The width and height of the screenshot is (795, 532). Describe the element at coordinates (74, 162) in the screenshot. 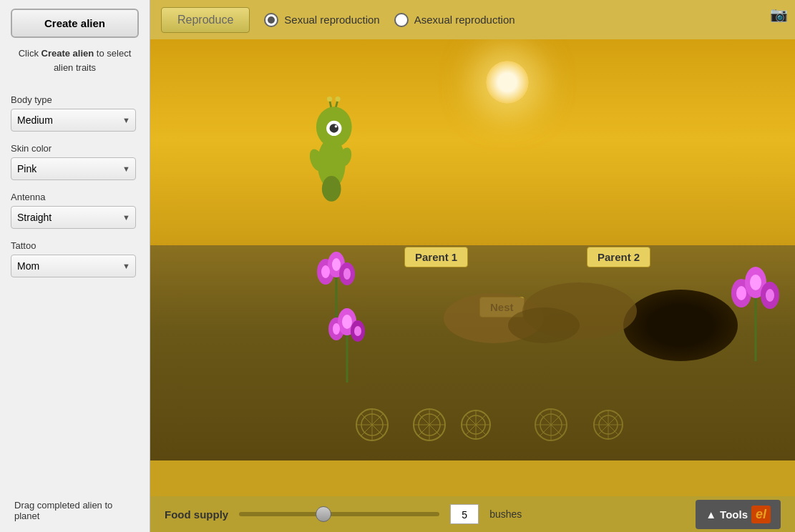

I see `skin-color-section: Skin color Pink Green Blue Yellow` at that location.